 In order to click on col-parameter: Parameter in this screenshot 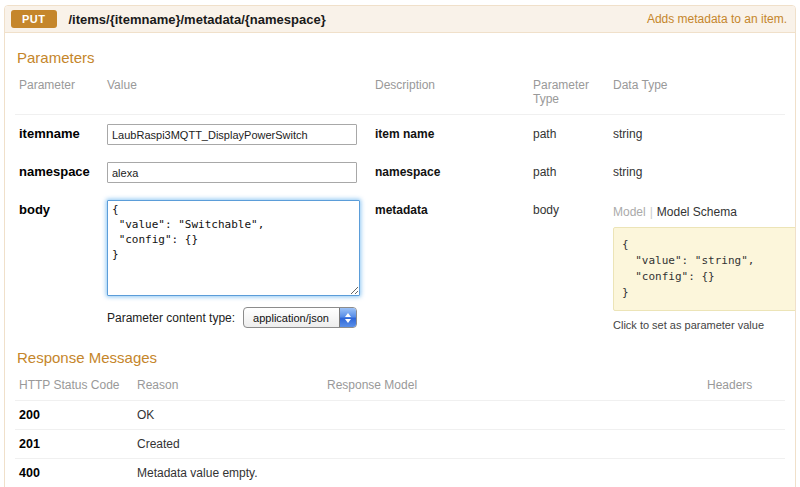, I will do `click(61, 85)`.